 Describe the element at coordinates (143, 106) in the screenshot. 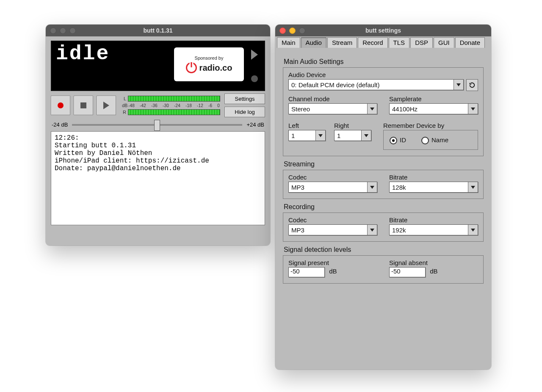

I see `db-tick: -42` at that location.